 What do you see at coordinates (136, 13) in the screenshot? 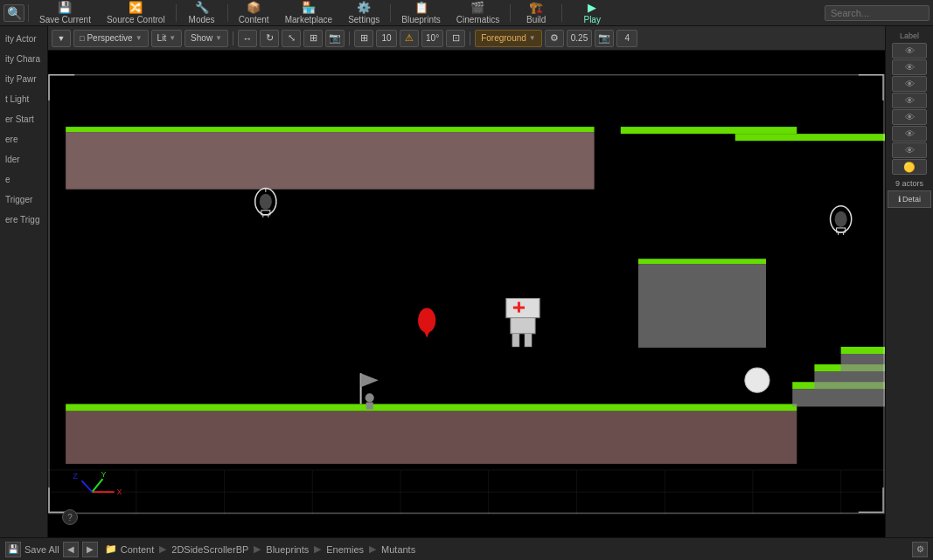
I see `source-control-button: 🔀 Source Control` at bounding box center [136, 13].